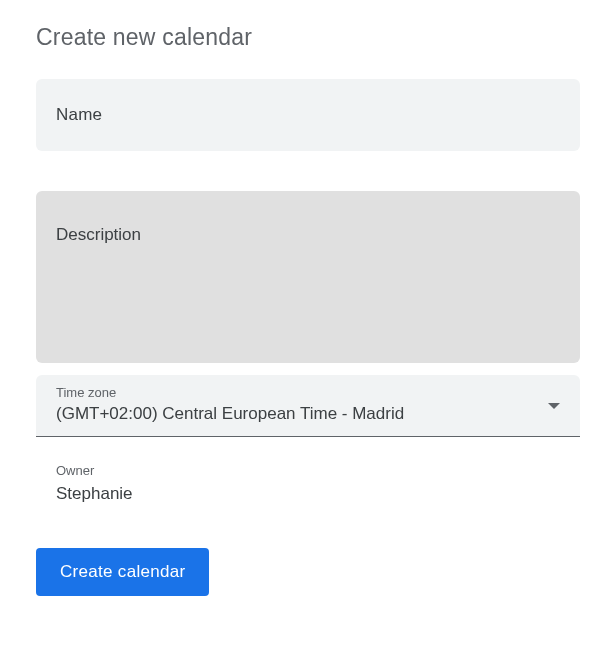 The width and height of the screenshot is (616, 663). What do you see at coordinates (308, 235) in the screenshot?
I see `description-label: Description` at bounding box center [308, 235].